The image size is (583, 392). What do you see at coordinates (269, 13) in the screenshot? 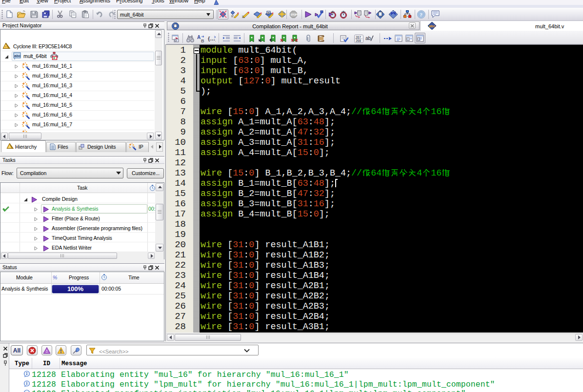
I see `svg-text: D` at bounding box center [269, 13].